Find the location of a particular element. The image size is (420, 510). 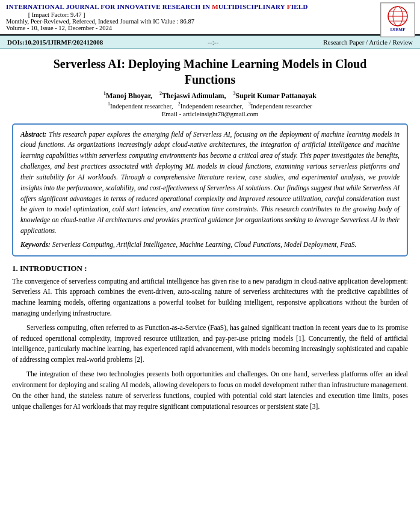

doi: DOIs:10.2015/IJIRMF/202412008 is located at coordinates (55, 42).